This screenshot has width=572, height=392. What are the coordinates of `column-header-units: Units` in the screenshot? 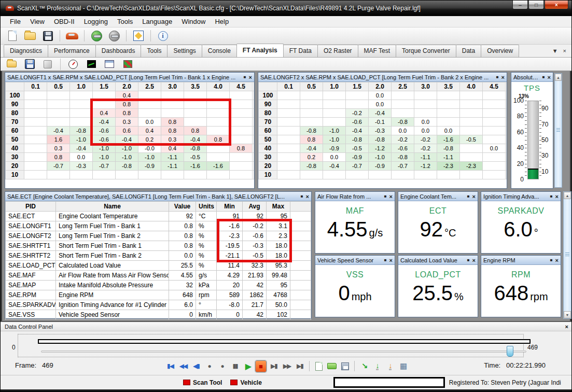 It's located at (206, 206).